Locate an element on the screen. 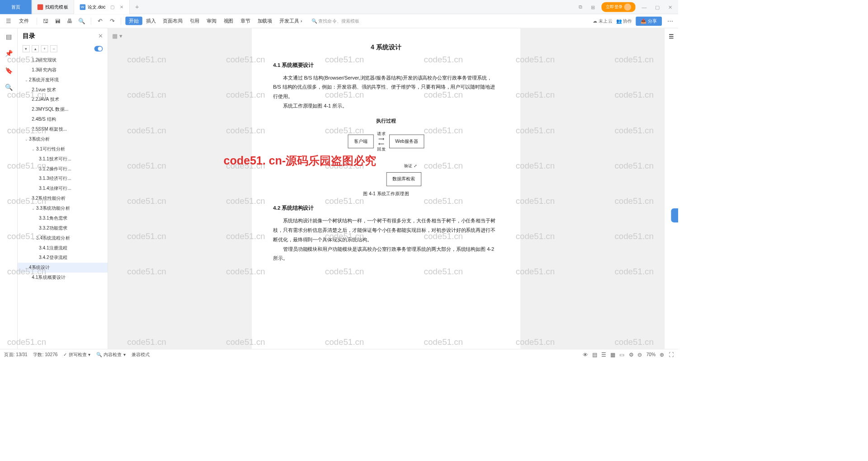 The height and width of the screenshot is (461, 868). menu-开发工具: 开发工具 › is located at coordinates (291, 21).